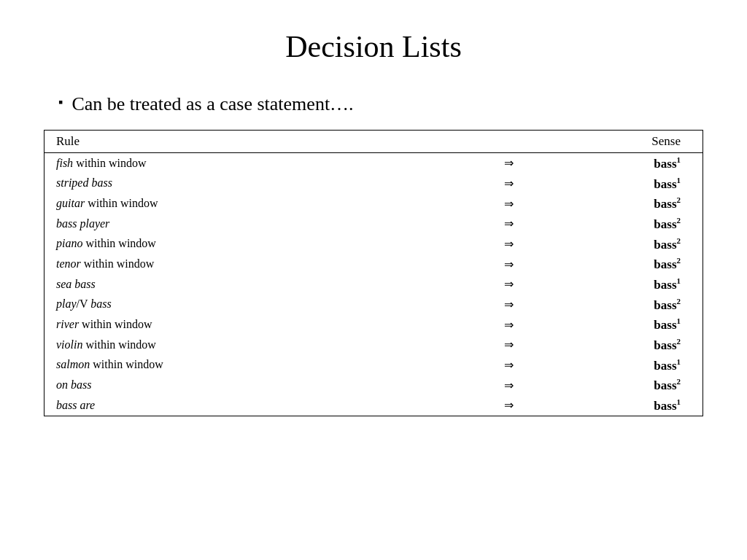 The height and width of the screenshot is (560, 747). What do you see at coordinates (374, 365) in the screenshot?
I see `table-row: salmon within window⇒bass1` at bounding box center [374, 365].